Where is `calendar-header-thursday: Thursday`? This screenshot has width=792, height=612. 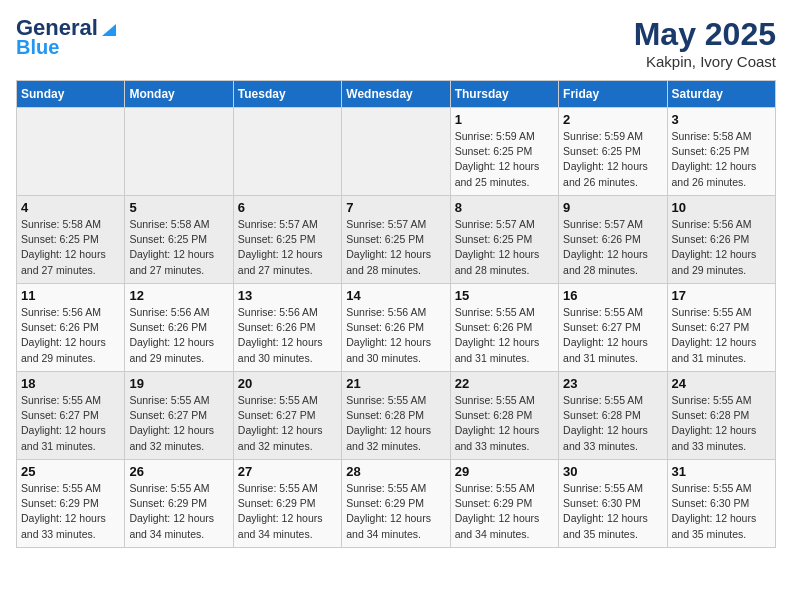 calendar-header-thursday: Thursday is located at coordinates (504, 94).